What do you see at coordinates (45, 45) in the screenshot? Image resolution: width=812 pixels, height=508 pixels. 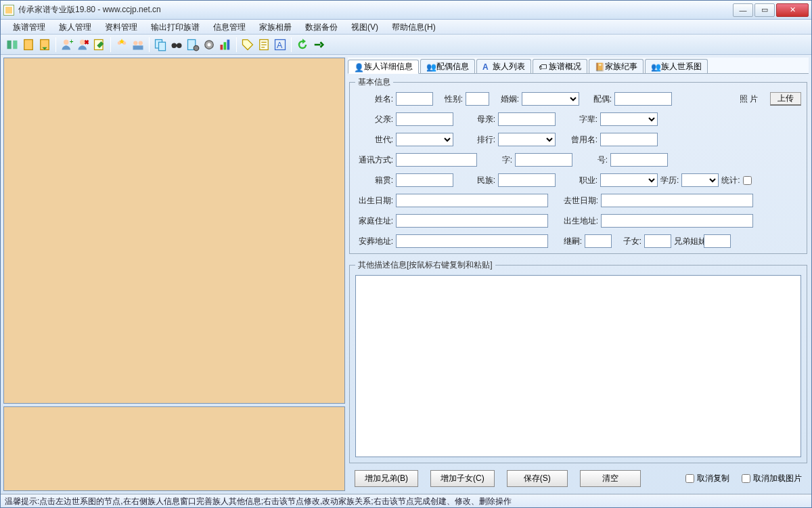 I see `book-arrow-icon` at bounding box center [45, 45].